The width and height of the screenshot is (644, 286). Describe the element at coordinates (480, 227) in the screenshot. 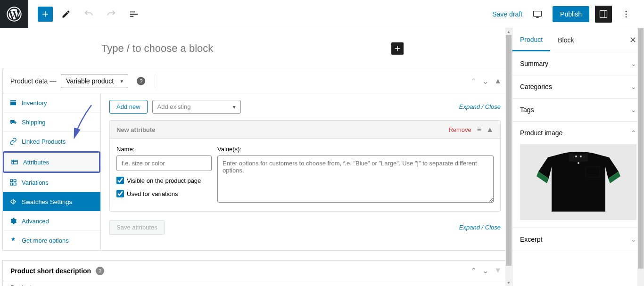

I see `expand-close-link-bottom: Expand / Close` at that location.